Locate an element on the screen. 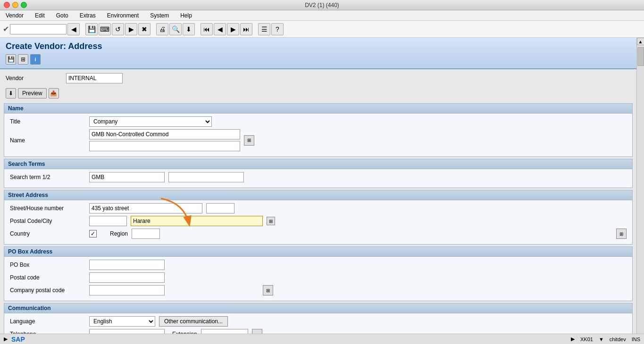  region-input is located at coordinates (146, 234).